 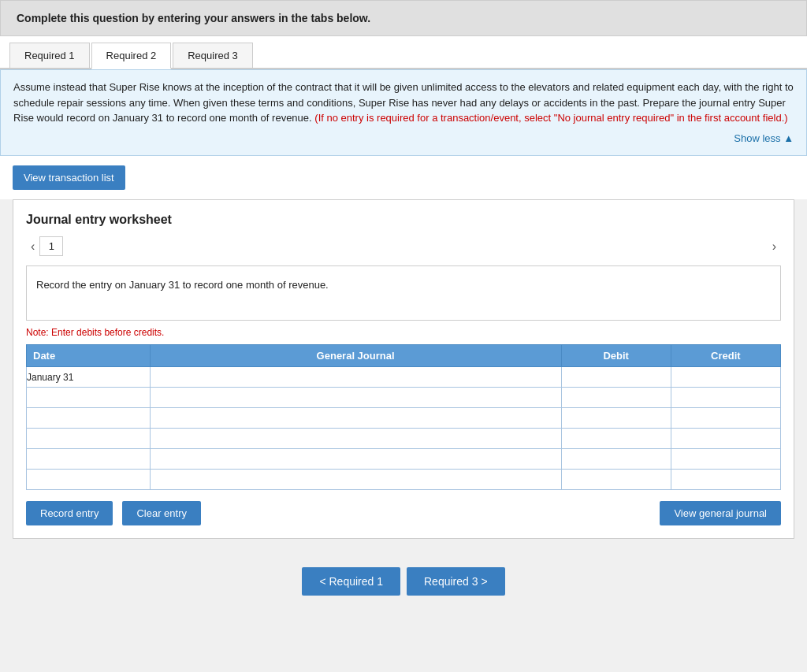 I want to click on col-header-date: Date, so click(x=88, y=356).